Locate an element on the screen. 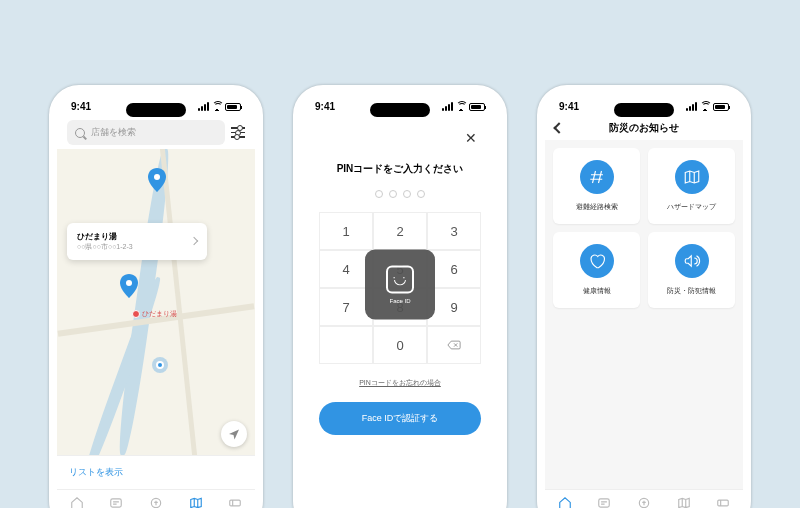 Image resolution: width=800 pixels, height=508 pixels. forgot-pin-link: PINコードをお忘れの場合 is located at coordinates (400, 383).